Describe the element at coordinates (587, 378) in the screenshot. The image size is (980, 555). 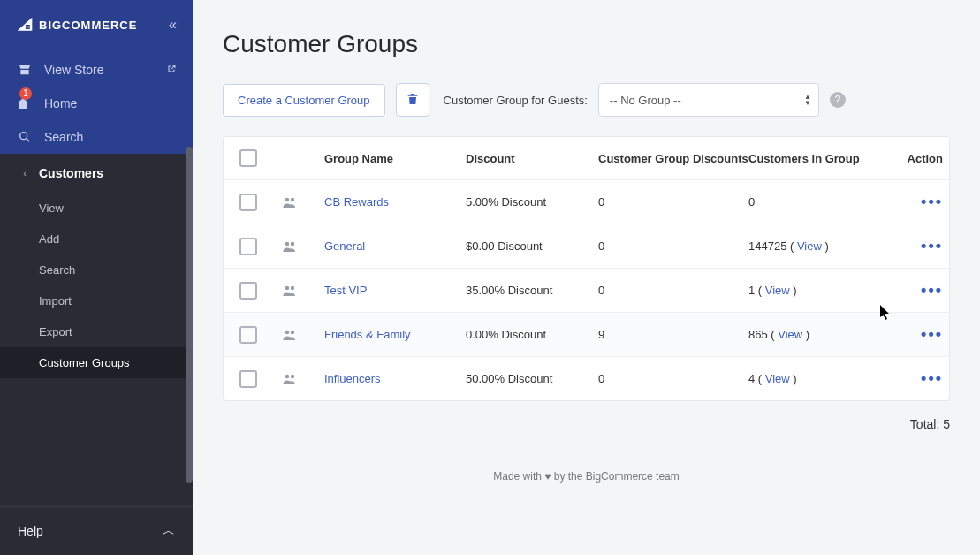
I see `table-row: Influencers50.00% Discount04 ( View )•••` at that location.